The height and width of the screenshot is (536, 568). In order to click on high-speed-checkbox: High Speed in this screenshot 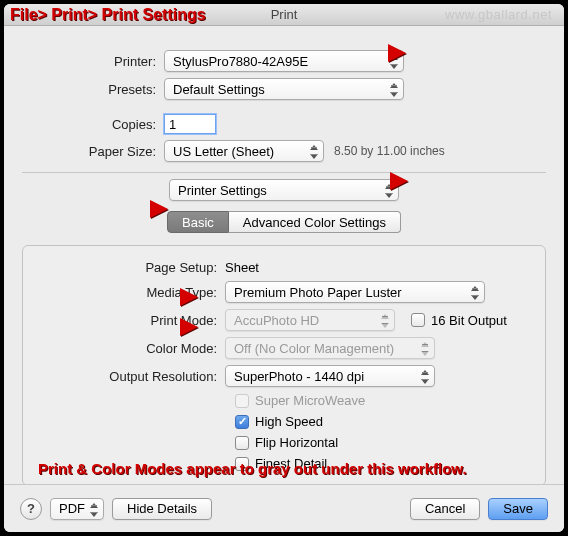, I will do `click(384, 422)`.